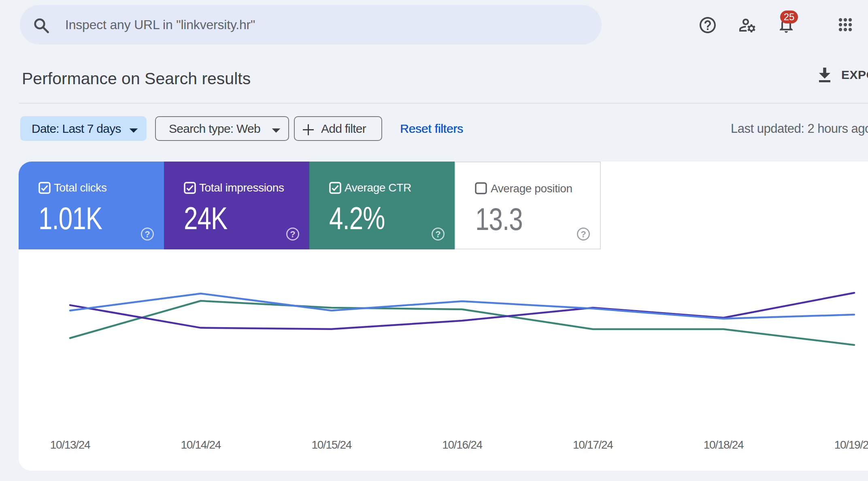 This screenshot has width=868, height=481. I want to click on help-icon, so click(708, 25).